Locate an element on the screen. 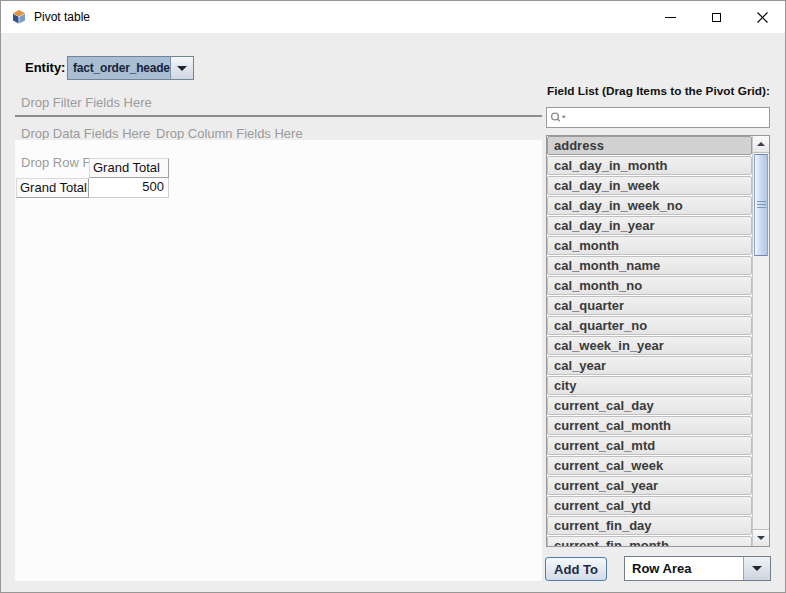 The image size is (786, 593). maximize-button is located at coordinates (716, 17).